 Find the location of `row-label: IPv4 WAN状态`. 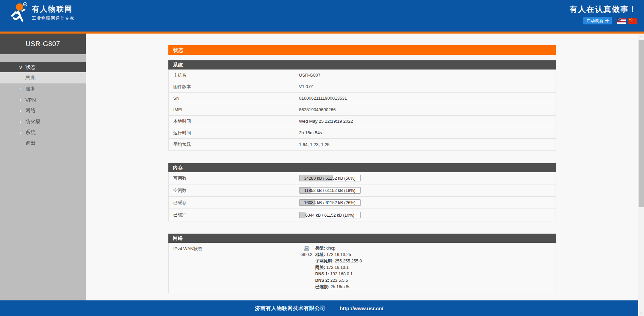

row-label: IPv4 WAN状态 is located at coordinates (234, 248).